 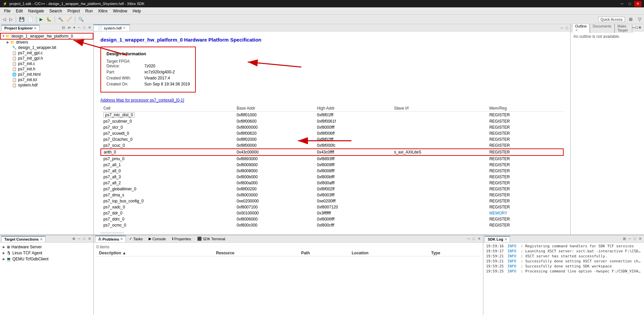 What do you see at coordinates (211, 239) in the screenshot?
I see `sdk-terminal-tab: ⬛ SDK Terminal` at bounding box center [211, 239].